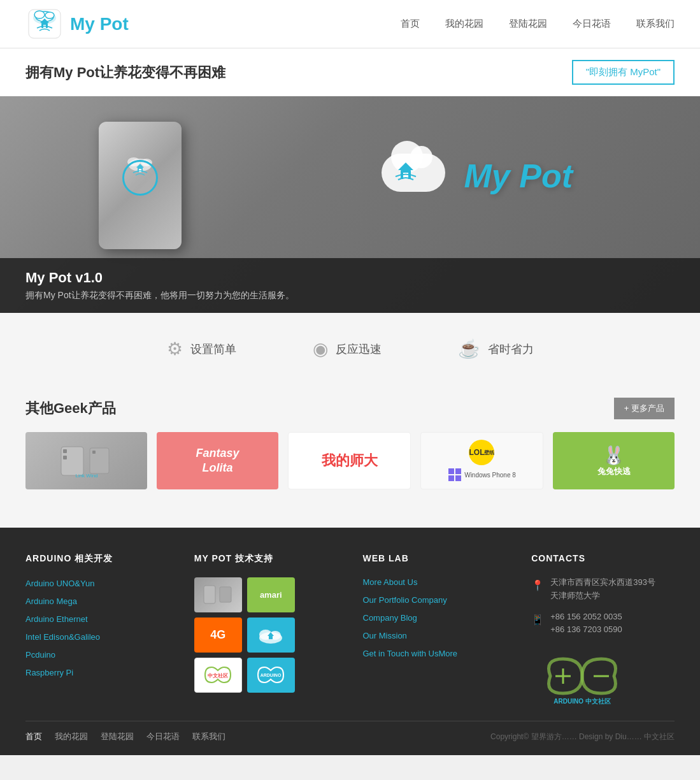 The image size is (700, 780). What do you see at coordinates (603, 589) in the screenshot?
I see `address-text: 天津市西青区宾水西道393号 天津师范大学` at bounding box center [603, 589].